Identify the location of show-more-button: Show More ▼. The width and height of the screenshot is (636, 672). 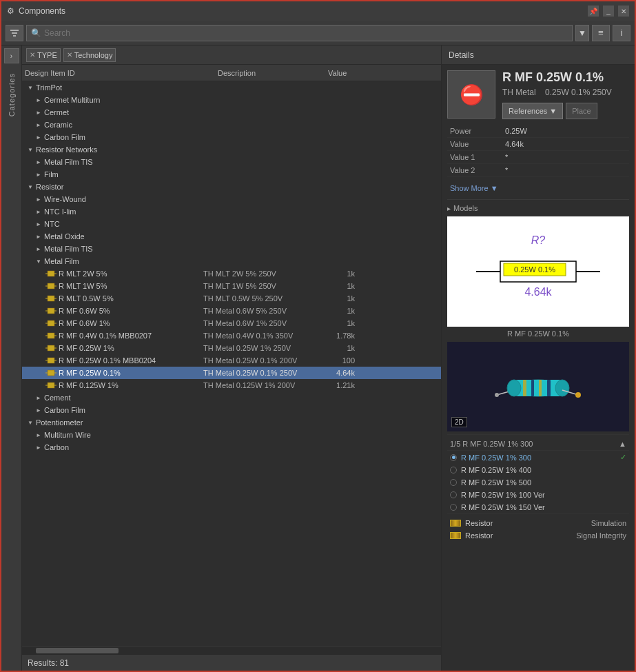
(538, 188).